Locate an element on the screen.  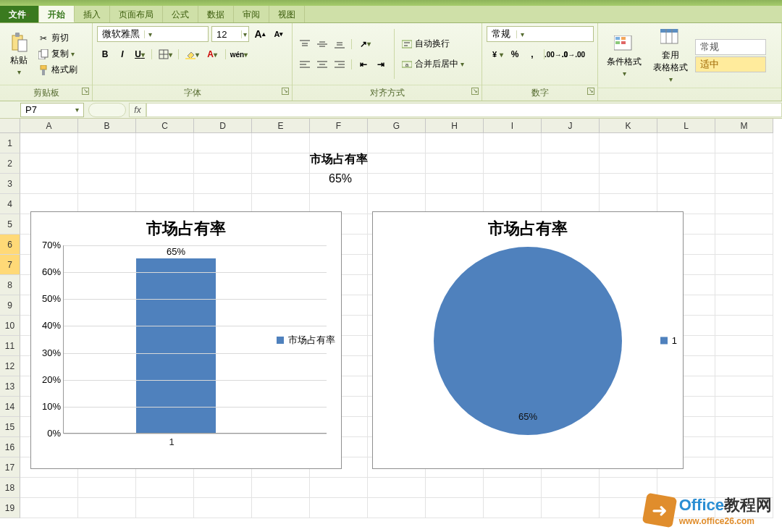
column-header: K is located at coordinates (628, 126).